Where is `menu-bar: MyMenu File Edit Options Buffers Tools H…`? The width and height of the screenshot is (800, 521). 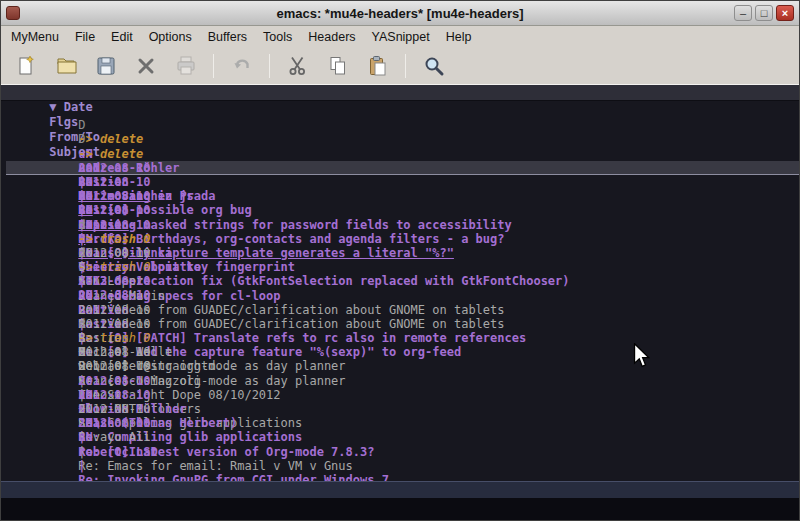 menu-bar: MyMenu File Edit Options Buffers Tools H… is located at coordinates (400, 37).